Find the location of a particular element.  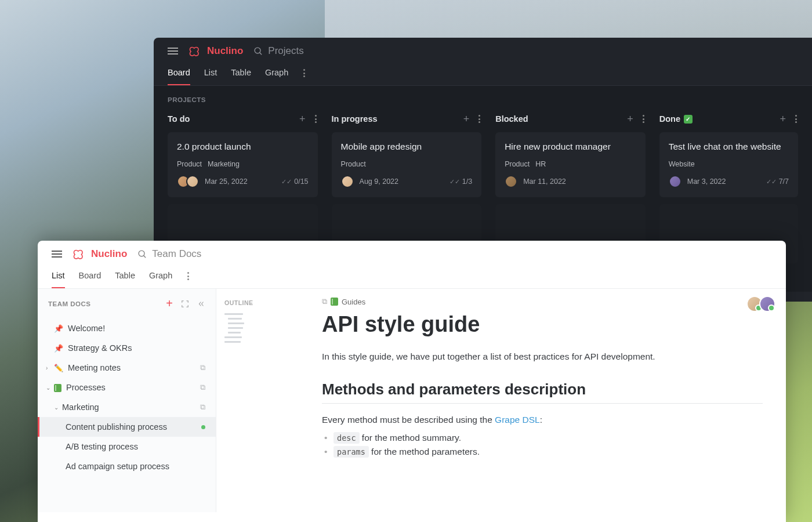

divider is located at coordinates (542, 404).